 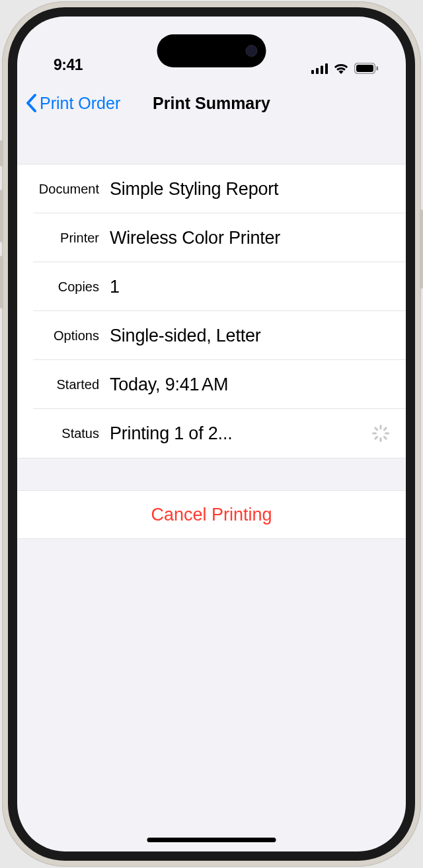 What do you see at coordinates (241, 433) in the screenshot?
I see `row-value: Printing 1 of 2...` at bounding box center [241, 433].